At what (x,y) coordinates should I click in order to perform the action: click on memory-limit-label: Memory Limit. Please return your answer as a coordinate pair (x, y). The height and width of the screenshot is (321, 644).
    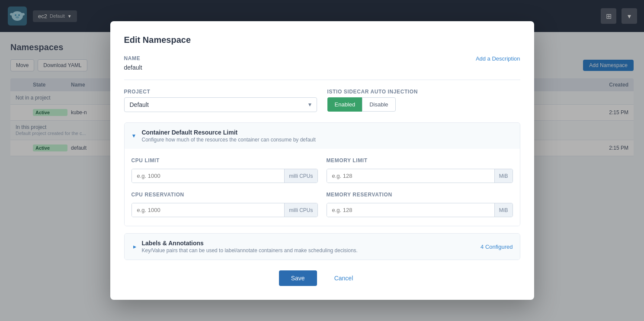
    Looking at the image, I should click on (420, 160).